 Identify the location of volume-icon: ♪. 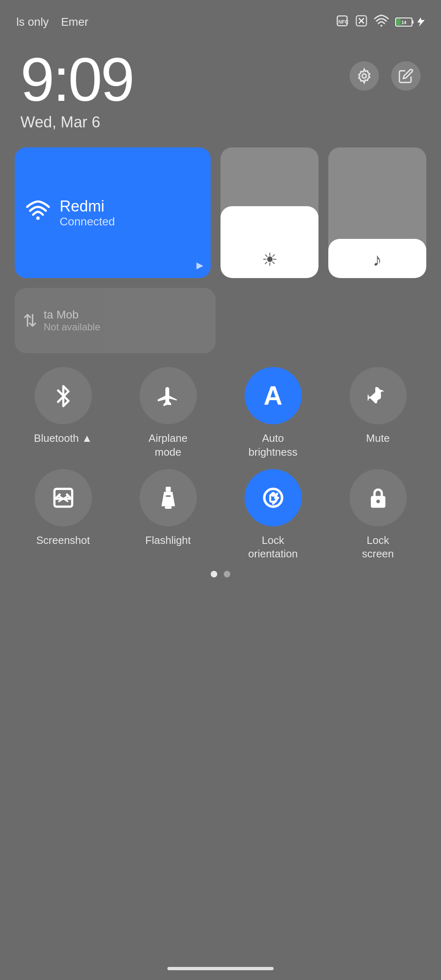
(377, 260).